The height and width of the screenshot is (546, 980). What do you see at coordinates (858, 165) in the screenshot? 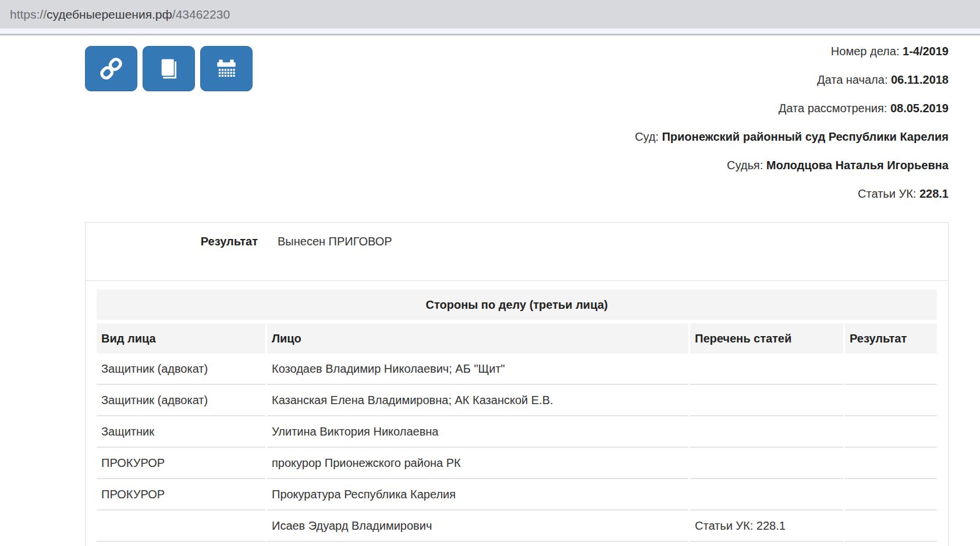
I see `judge-value: Молодцова Наталья Игорьевна` at bounding box center [858, 165].